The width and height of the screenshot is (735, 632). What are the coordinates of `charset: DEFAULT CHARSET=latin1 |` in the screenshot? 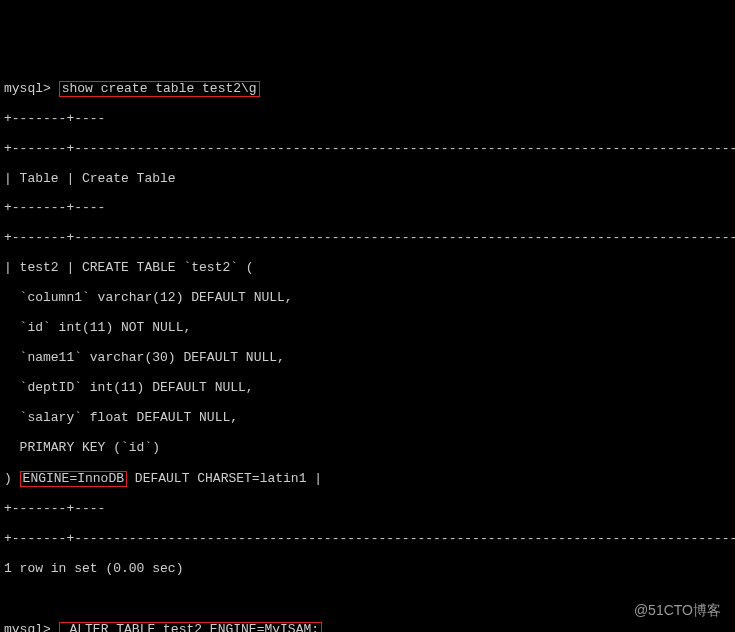 It's located at (224, 478).